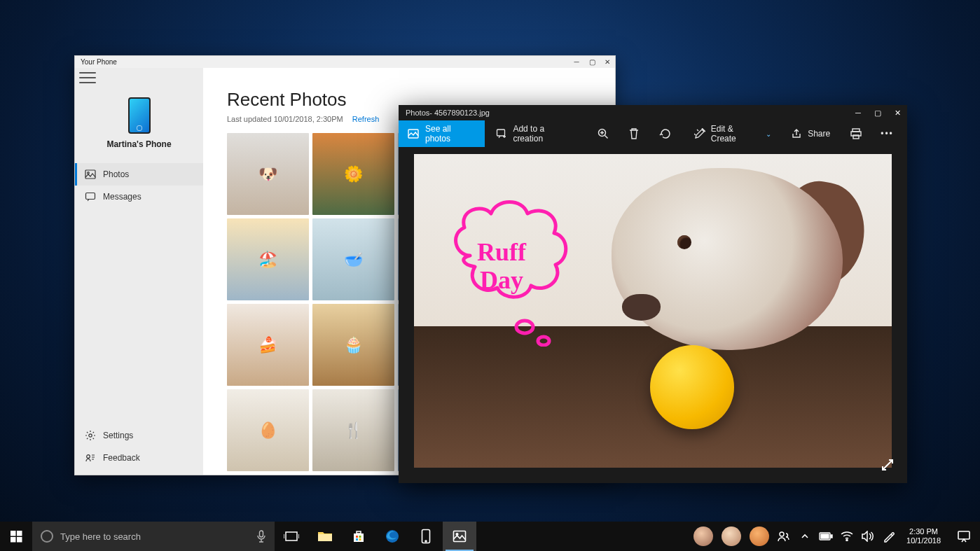  Describe the element at coordinates (139, 174) in the screenshot. I see `sidebar-item-photos: Photos` at that location.